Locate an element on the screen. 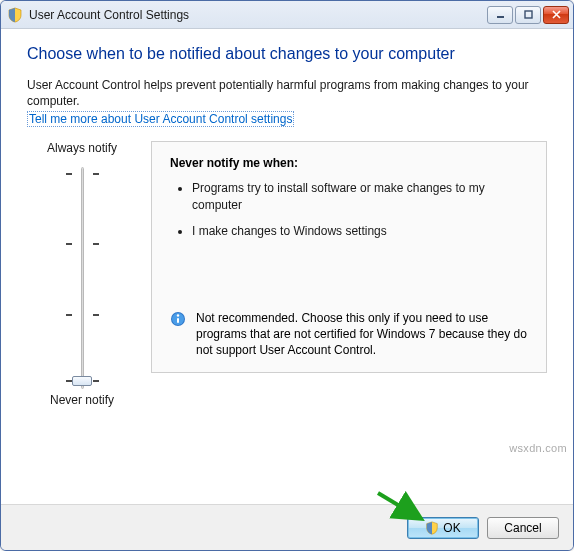  close-button is located at coordinates (556, 15).